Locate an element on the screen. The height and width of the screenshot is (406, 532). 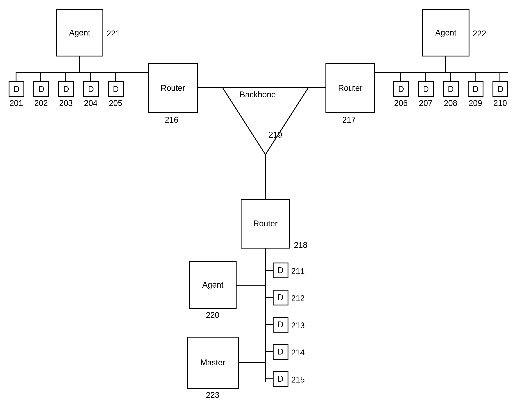
d201-num: 201 is located at coordinates (16, 103).